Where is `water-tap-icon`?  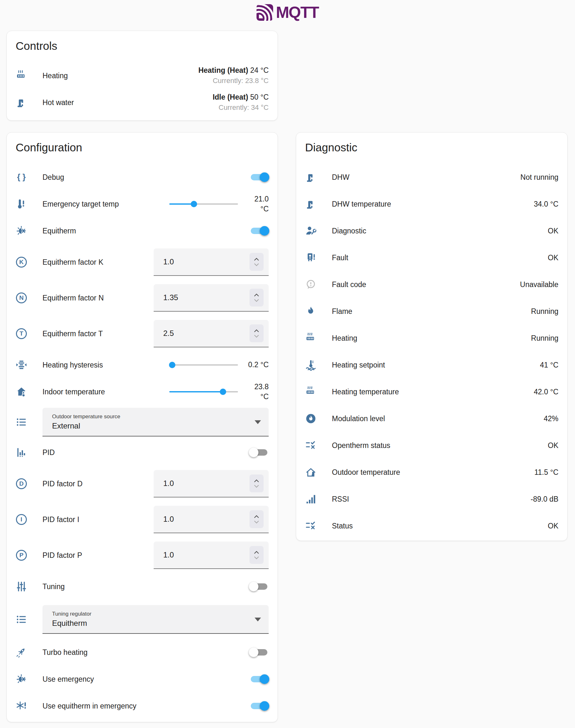 water-tap-icon is located at coordinates (311, 177).